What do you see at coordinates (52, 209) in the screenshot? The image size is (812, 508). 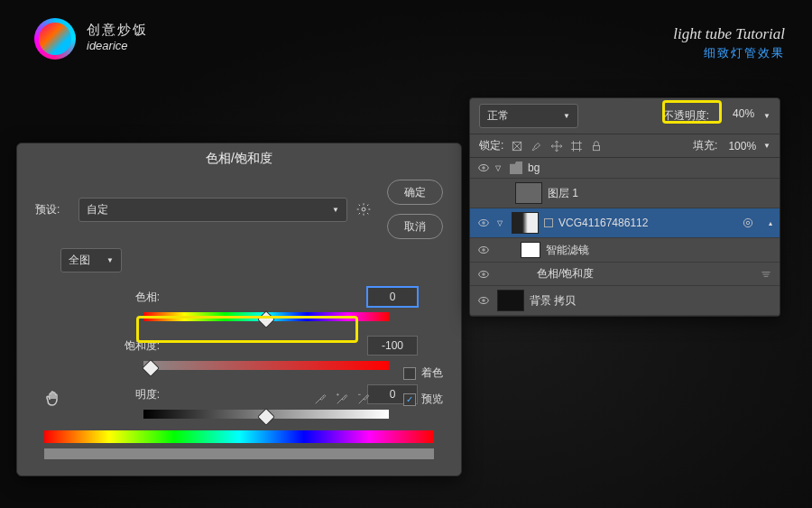 I see `preset-label: 预设:` at bounding box center [52, 209].